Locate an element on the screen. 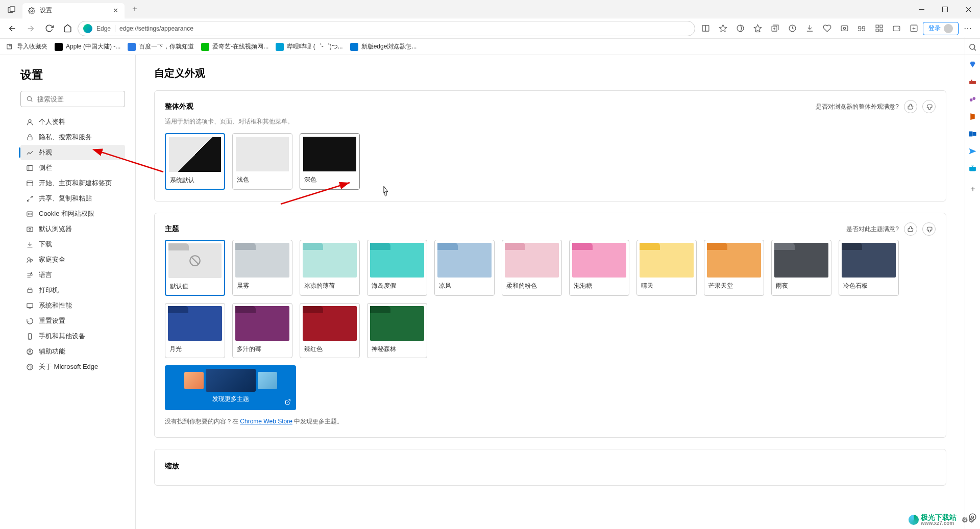  games-icon is located at coordinates (973, 99).